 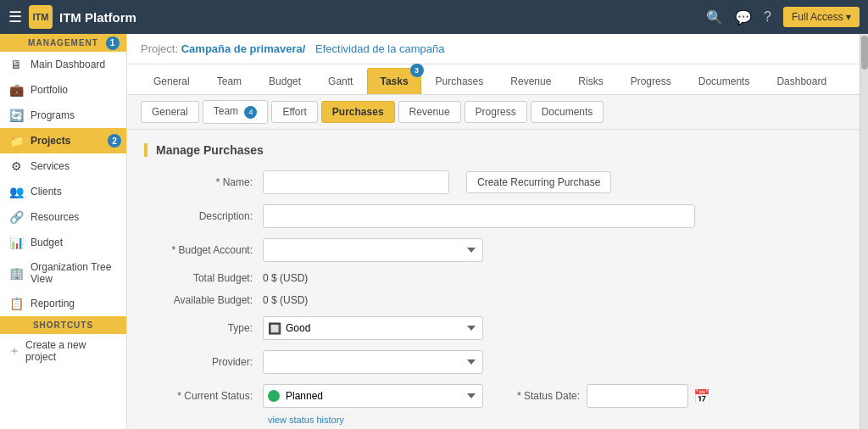 What do you see at coordinates (16, 166) in the screenshot?
I see `services-icon: ⚙` at bounding box center [16, 166].